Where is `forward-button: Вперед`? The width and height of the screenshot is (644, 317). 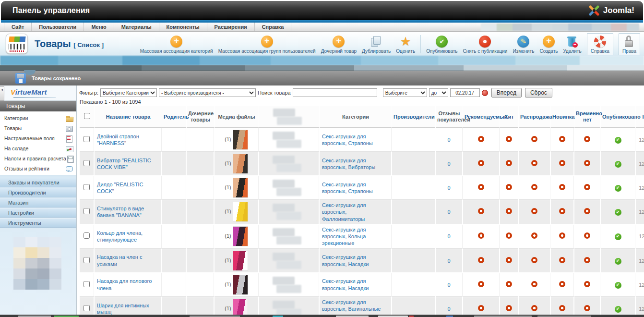
forward-button: Вперед is located at coordinates (507, 93).